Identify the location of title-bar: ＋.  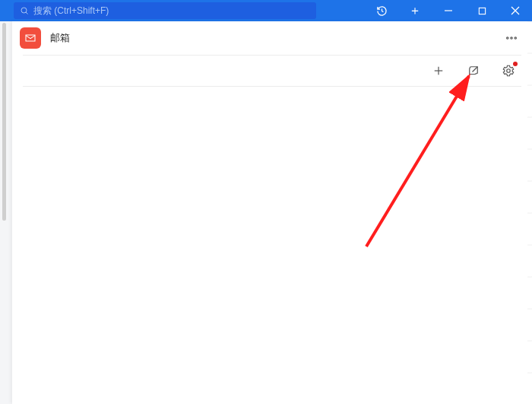
(266, 11).